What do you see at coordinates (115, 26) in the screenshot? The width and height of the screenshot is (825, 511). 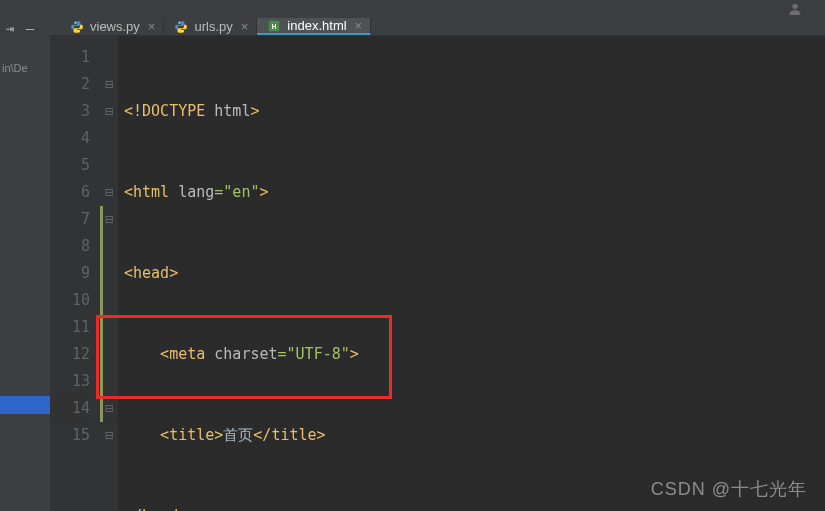 I see `tab-label: views.py` at bounding box center [115, 26].